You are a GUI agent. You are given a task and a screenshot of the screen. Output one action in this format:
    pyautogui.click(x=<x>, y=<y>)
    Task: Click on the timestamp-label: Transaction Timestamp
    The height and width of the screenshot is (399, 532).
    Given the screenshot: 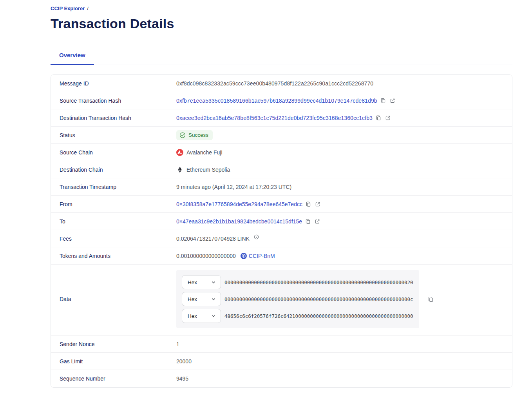 What is the action you would take?
    pyautogui.click(x=118, y=187)
    